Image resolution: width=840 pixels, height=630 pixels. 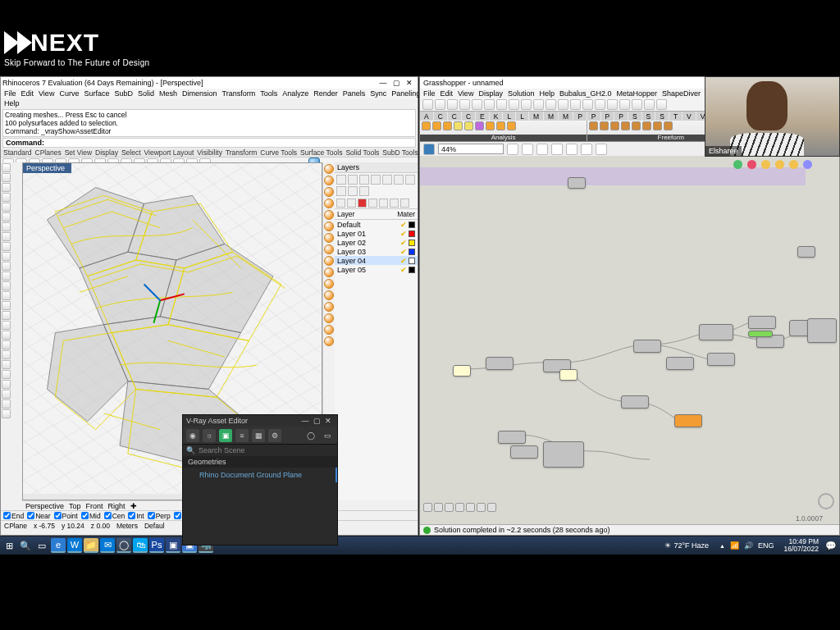 I want to click on gh-tab: A, so click(x=427, y=116).